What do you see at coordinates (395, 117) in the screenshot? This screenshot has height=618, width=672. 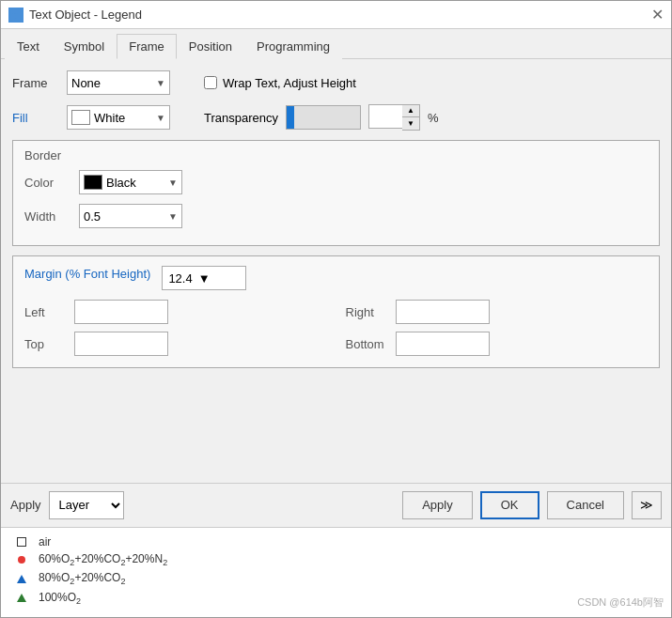 I see `transparency-spinner: 0 ▲ ▼` at bounding box center [395, 117].